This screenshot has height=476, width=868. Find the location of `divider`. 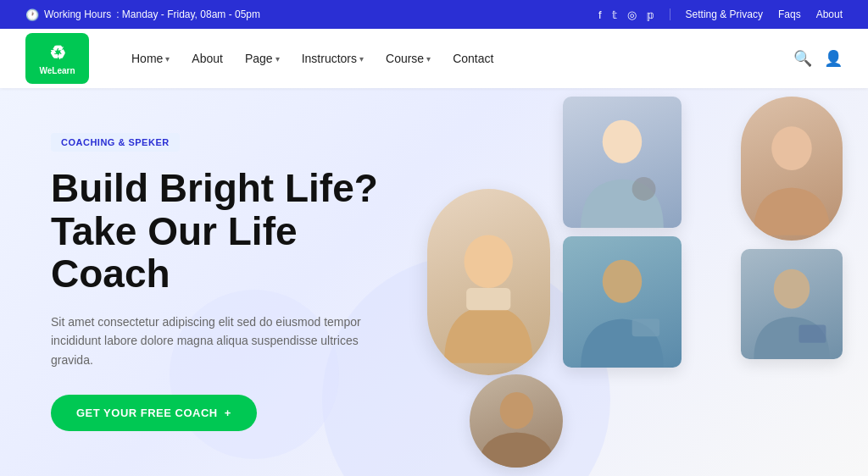

divider is located at coordinates (670, 14).